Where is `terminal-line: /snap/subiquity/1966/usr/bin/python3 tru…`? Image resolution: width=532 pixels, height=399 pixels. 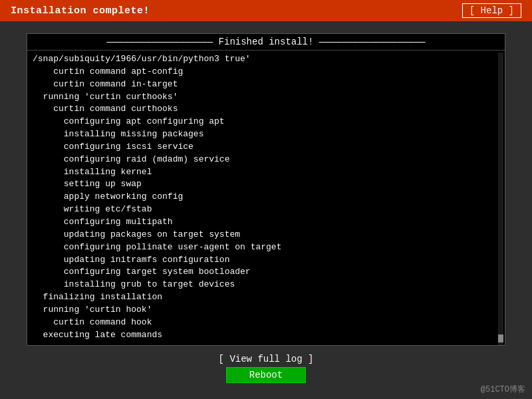
terminal-line: /snap/subiquity/1966/usr/bin/python3 tru… is located at coordinates (266, 60).